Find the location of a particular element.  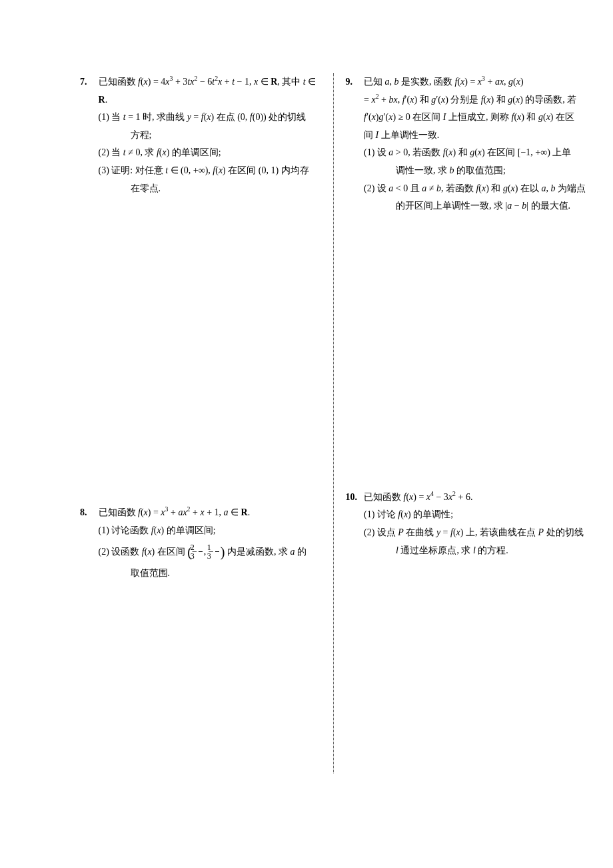

fraction-num: 1 is located at coordinates (217, 548).